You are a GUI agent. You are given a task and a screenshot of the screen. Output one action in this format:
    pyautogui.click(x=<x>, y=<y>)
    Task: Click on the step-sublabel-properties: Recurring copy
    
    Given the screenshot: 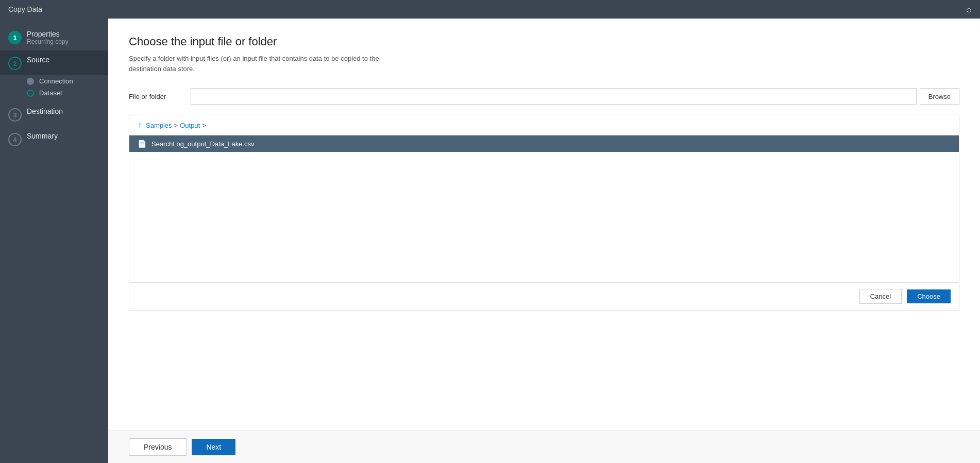 What is the action you would take?
    pyautogui.click(x=47, y=42)
    